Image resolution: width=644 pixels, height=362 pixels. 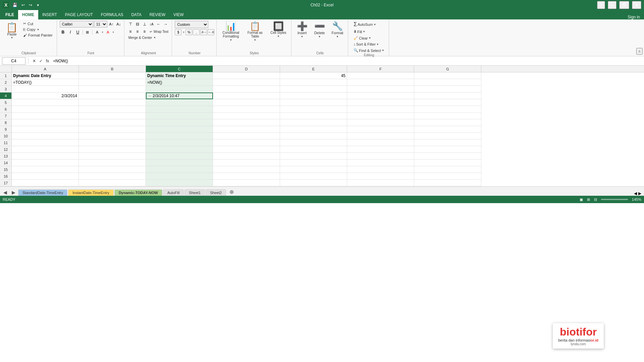 What do you see at coordinates (247, 82) in the screenshot?
I see `cell-d2` at bounding box center [247, 82].